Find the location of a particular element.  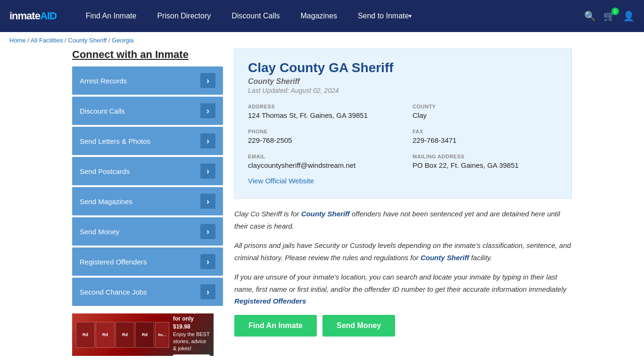

sidebar-item-arrest-records: Arrest Records › is located at coordinates (148, 81).